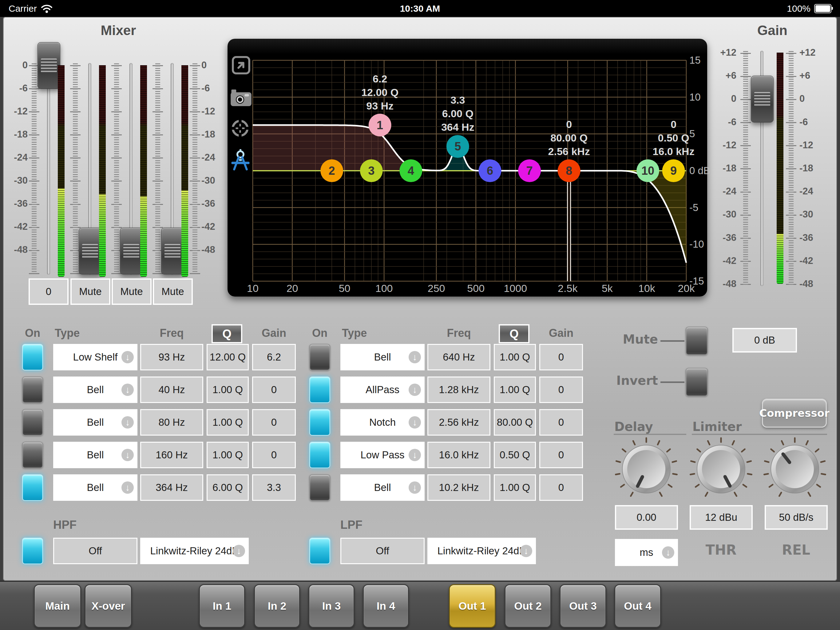 The image size is (840, 630). I want to click on band-6-q-value: 1.00 Q, so click(515, 357).